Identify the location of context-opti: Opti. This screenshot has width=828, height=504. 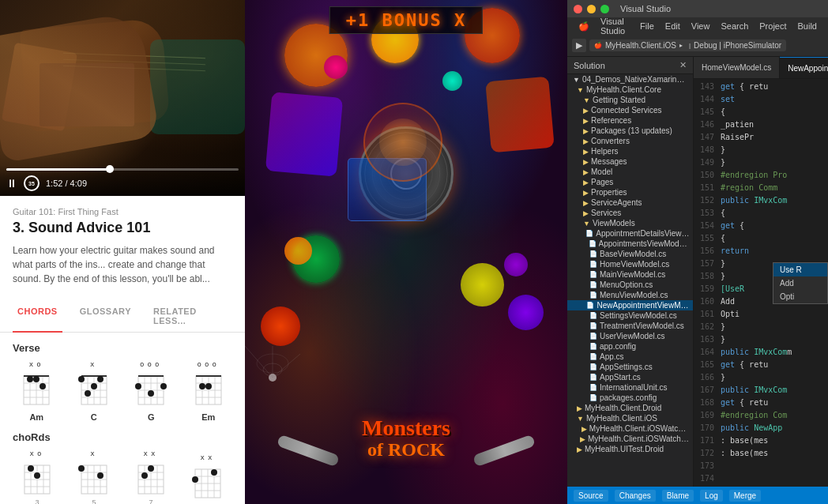
(800, 297).